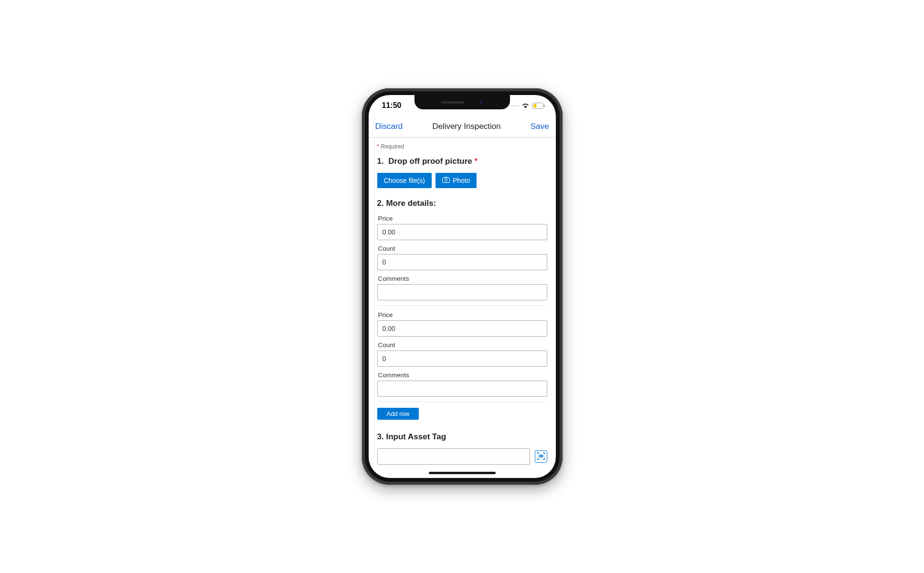 The image size is (924, 573). What do you see at coordinates (392, 106) in the screenshot?
I see `status-time: 11:50` at bounding box center [392, 106].